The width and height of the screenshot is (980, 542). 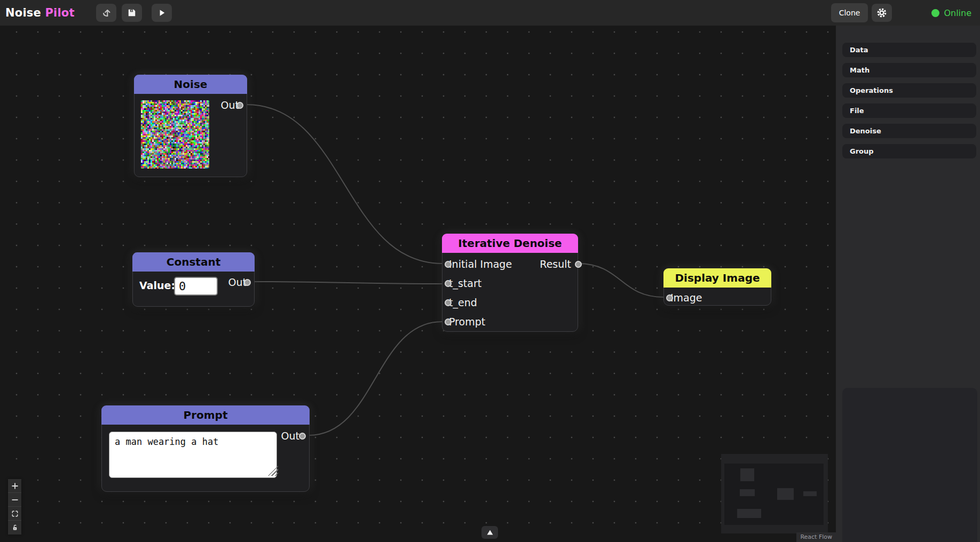 What do you see at coordinates (717, 278) in the screenshot?
I see `node-display-image-title: Display Image` at bounding box center [717, 278].